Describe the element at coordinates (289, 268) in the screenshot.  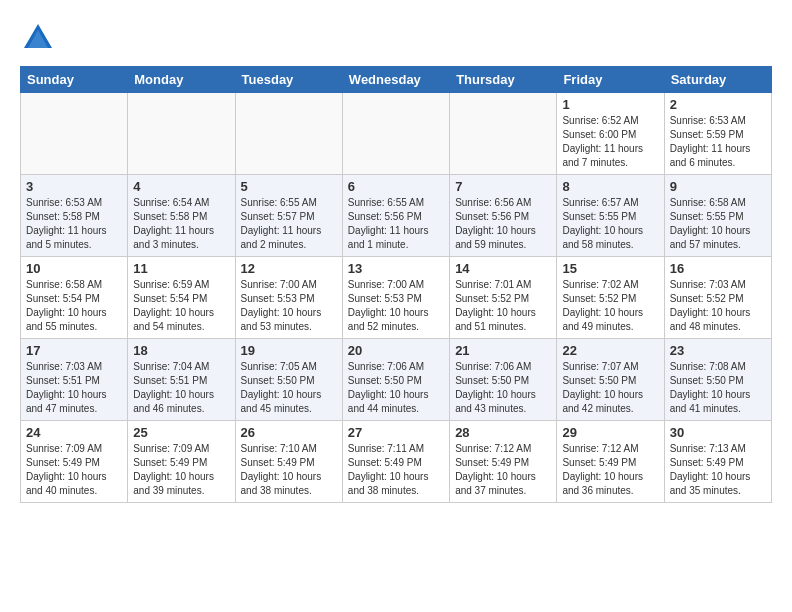
I see `day-number: 12` at that location.